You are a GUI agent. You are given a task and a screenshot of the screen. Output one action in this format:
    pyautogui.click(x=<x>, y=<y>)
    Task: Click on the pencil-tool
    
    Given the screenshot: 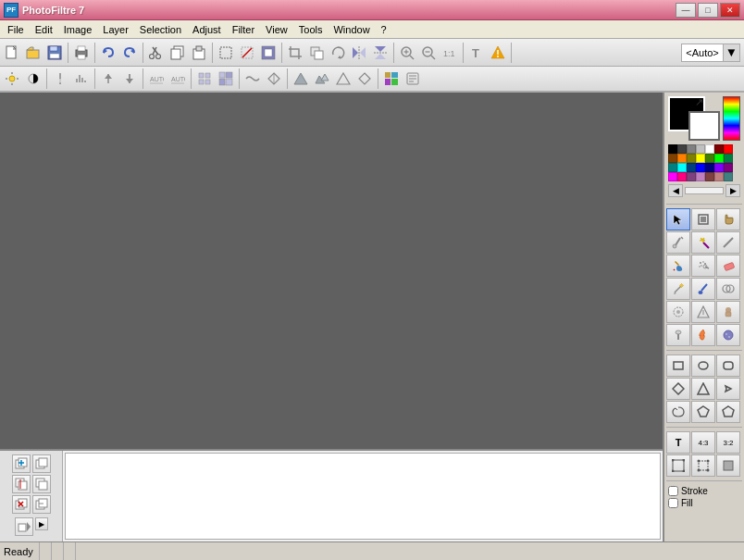 What is the action you would take?
    pyautogui.click(x=678, y=289)
    